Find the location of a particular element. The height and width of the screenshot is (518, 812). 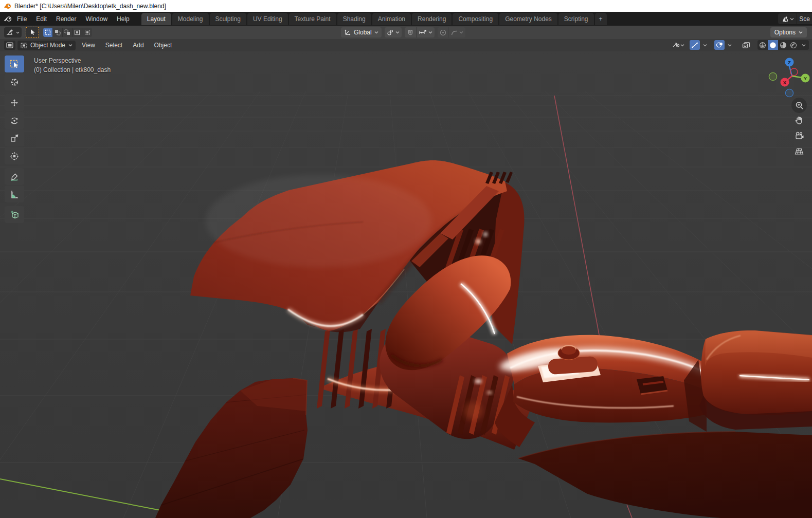

proportional-falloff-dropdown is located at coordinates (457, 32).